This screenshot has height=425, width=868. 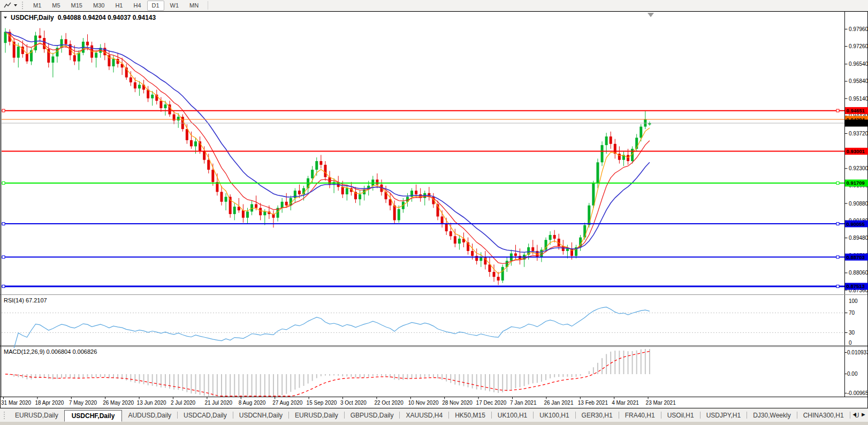 I want to click on svg-text: 28 Nov 2020, so click(x=457, y=403).